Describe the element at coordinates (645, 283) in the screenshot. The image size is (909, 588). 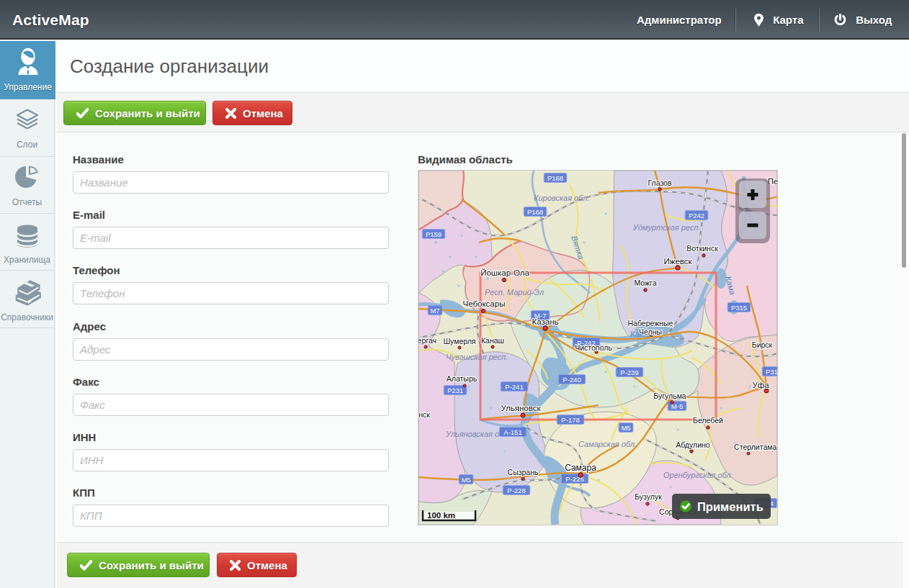
I see `svg-text: Можга` at that location.